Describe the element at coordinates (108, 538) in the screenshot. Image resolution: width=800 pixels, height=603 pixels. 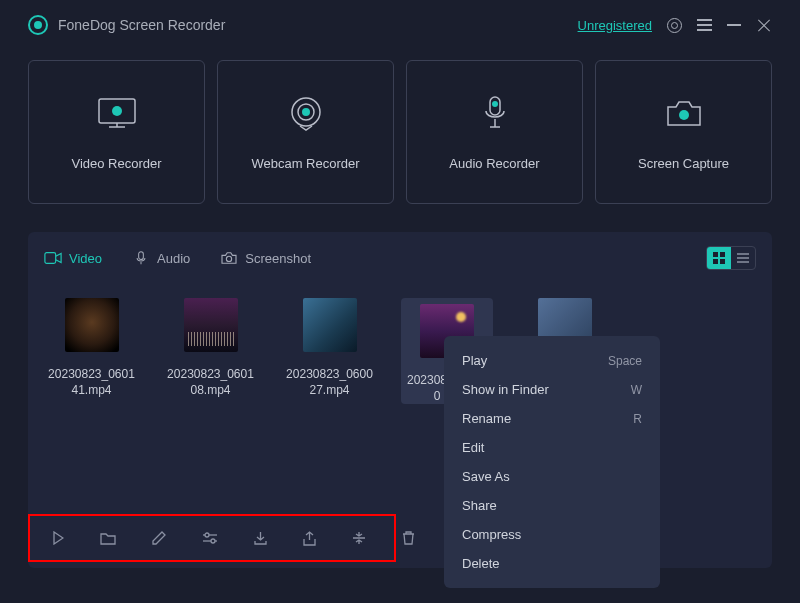
I see `folder-button` at that location.